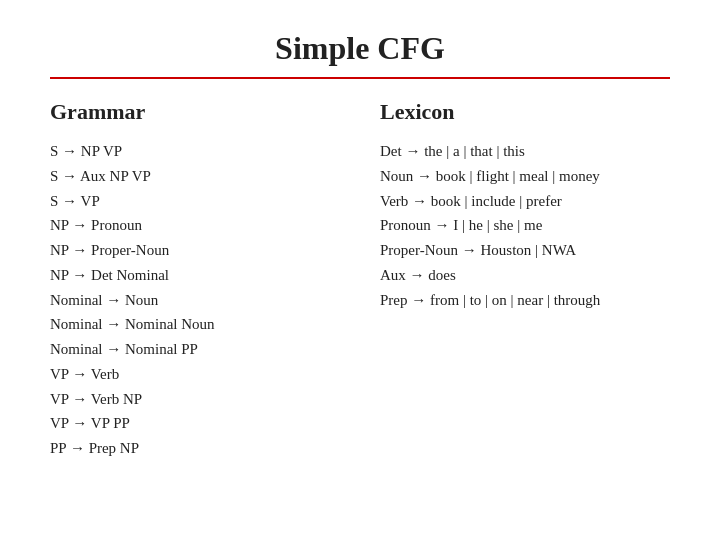 The image size is (720, 540). Describe the element at coordinates (525, 202) in the screenshot. I see `lexicon-rule-item: Verb → book | include | prefer` at that location.